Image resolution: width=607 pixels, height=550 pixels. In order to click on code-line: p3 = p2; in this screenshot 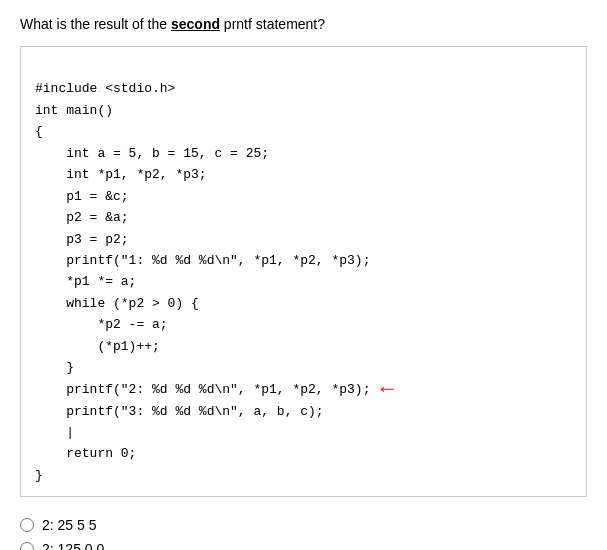, I will do `click(304, 240)`.